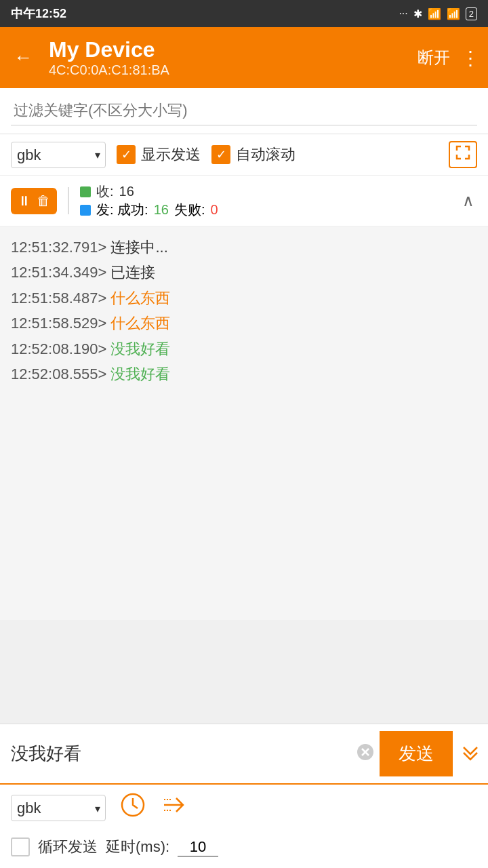 This screenshot has width=488, height=868. I want to click on stats-text: 收: 16 发: 成功: 16 失败: 0, so click(266, 201).